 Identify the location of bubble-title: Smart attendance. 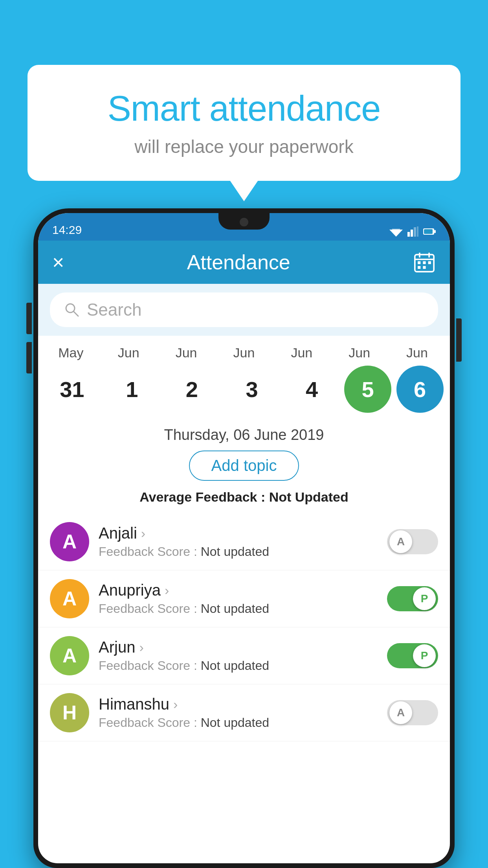
(244, 108).